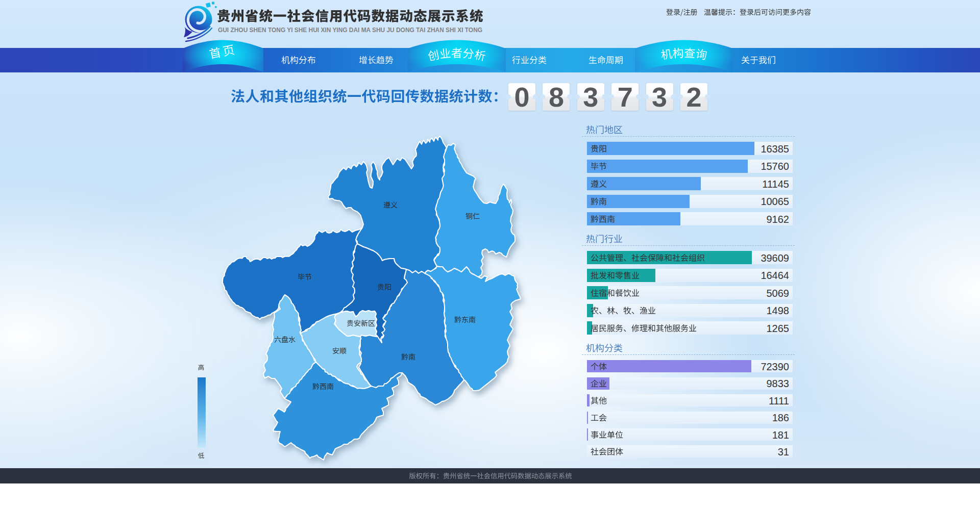 The image size is (980, 510). What do you see at coordinates (775, 149) in the screenshot?
I see `svg-text: 16385` at bounding box center [775, 149].